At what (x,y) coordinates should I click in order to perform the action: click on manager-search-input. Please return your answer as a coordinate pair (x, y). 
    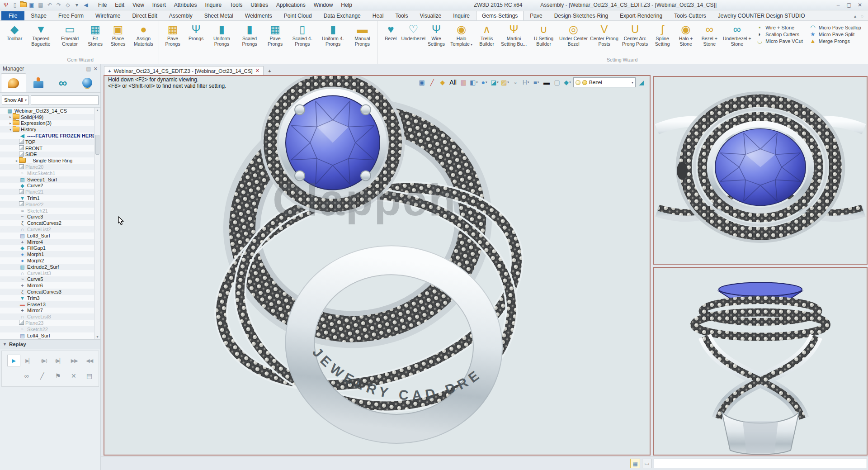
    Looking at the image, I should click on (65, 100).